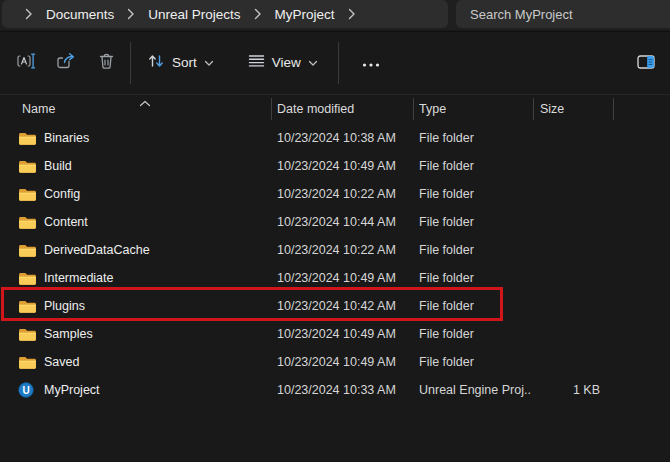 The height and width of the screenshot is (462, 670). Describe the element at coordinates (335, 334) in the screenshot. I see `table-row: U Samples 10/23/2024 10:49 AM File folde…` at that location.